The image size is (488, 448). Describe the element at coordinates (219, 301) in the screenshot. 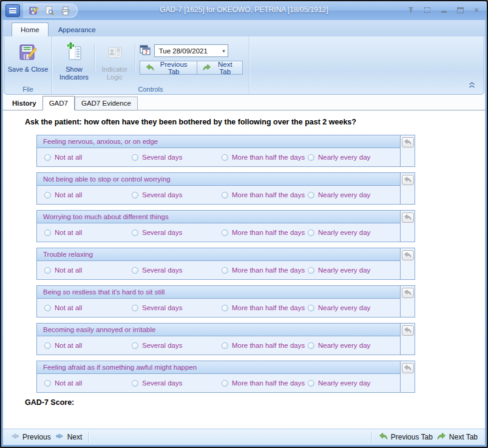

I see `question-main: Being so restless that it's hard to sit …` at that location.